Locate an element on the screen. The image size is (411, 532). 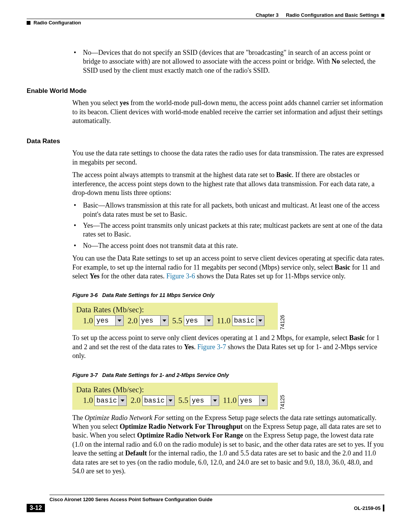
data-rates-p2: The access point always attempts to tran… is located at coordinates (228, 184).